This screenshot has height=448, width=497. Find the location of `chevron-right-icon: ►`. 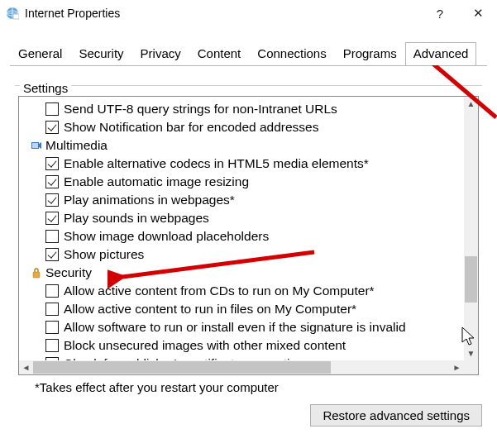

chevron-right-icon: ► is located at coordinates (457, 367).